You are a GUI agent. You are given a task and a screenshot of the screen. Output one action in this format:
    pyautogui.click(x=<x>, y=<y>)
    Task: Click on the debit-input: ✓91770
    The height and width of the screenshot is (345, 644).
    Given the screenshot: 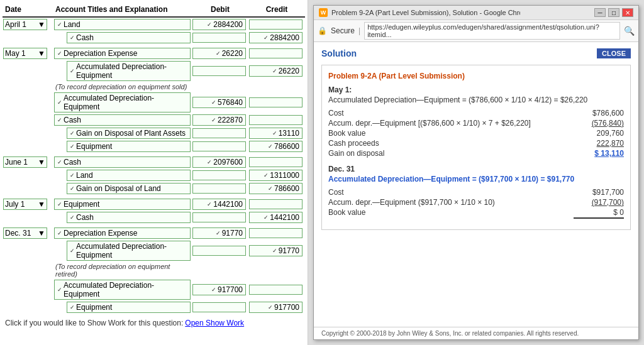 What is the action you would take?
    pyautogui.click(x=219, y=233)
    